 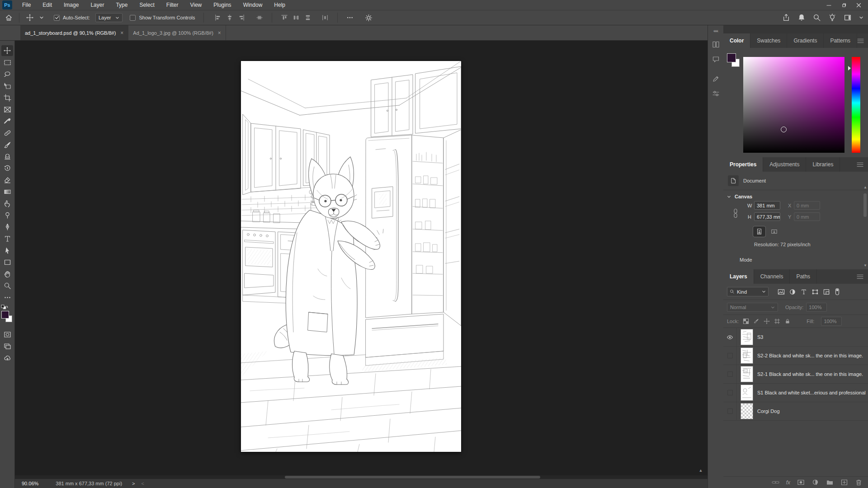 What do you see at coordinates (785, 164) in the screenshot?
I see `tab-adjustments: Adjustments` at bounding box center [785, 164].